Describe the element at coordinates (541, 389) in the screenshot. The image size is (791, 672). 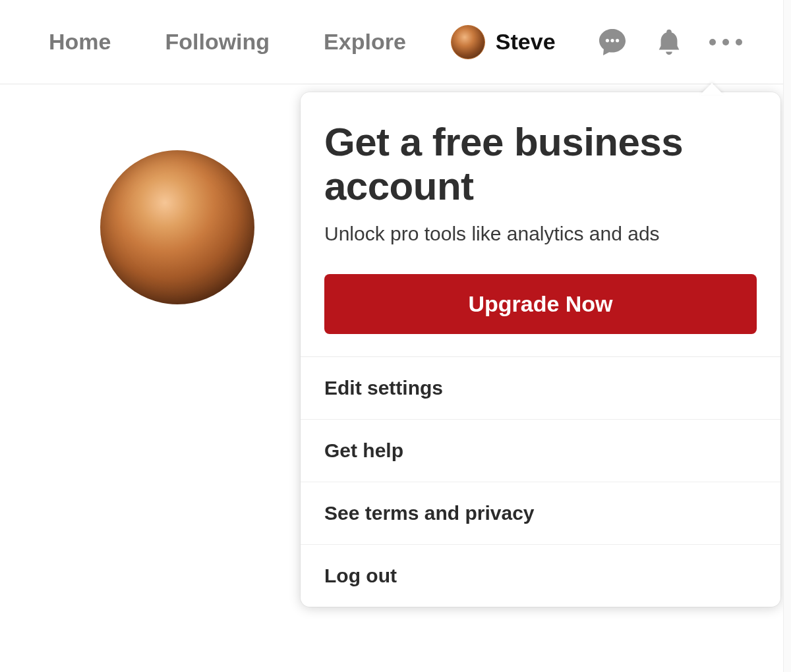
I see `menu-item-edit-settings: Edit settings` at that location.